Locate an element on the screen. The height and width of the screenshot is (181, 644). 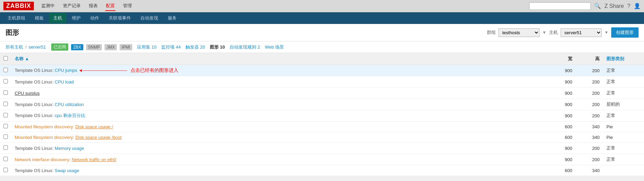
sort-type-link: 图形类别 is located at coordinates (615, 59).